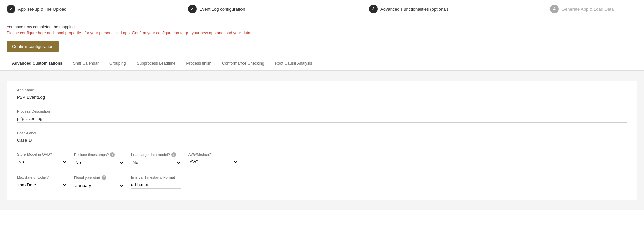 This screenshot has width=644, height=247. I want to click on stepper: ✓ App set-up & File Upload ✓ Event Log c…, so click(322, 9).